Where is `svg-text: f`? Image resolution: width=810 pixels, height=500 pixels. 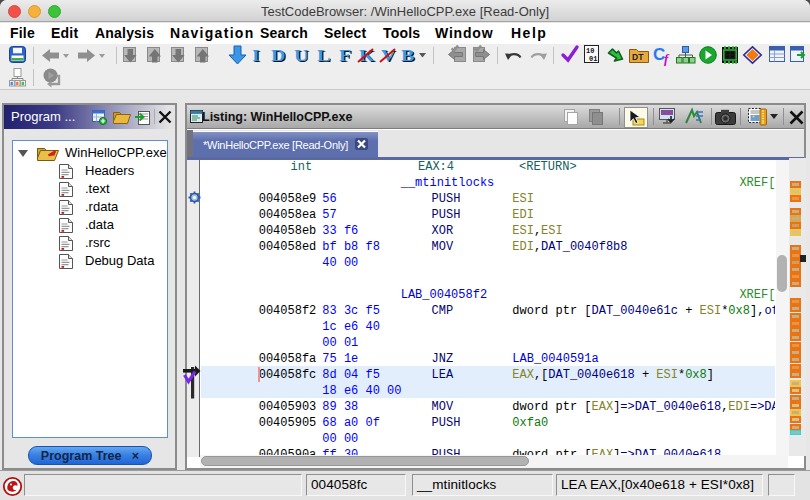
svg-text: f is located at coordinates (667, 58).